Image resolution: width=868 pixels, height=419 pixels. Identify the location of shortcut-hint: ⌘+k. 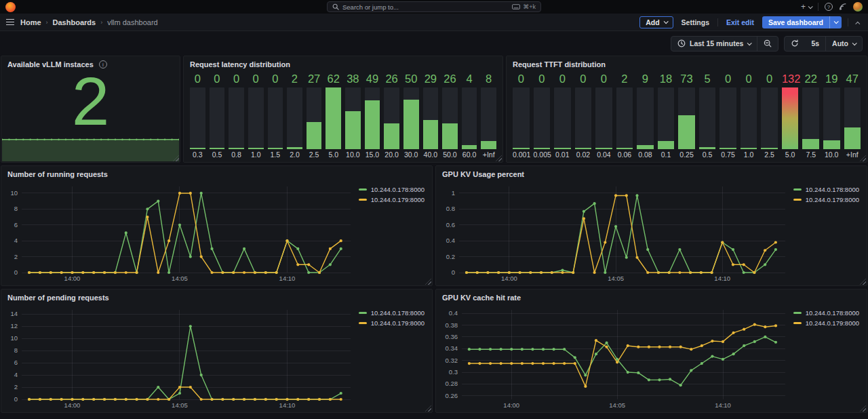
(524, 7).